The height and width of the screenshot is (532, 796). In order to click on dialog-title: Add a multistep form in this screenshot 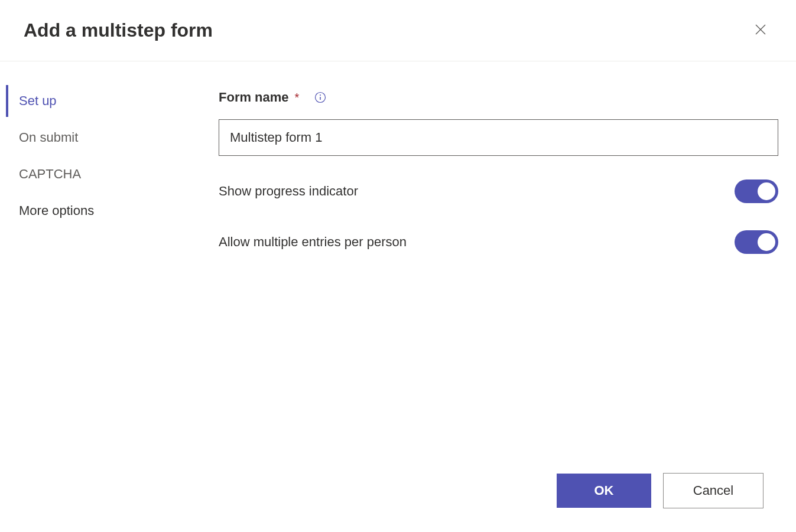, I will do `click(118, 31)`.